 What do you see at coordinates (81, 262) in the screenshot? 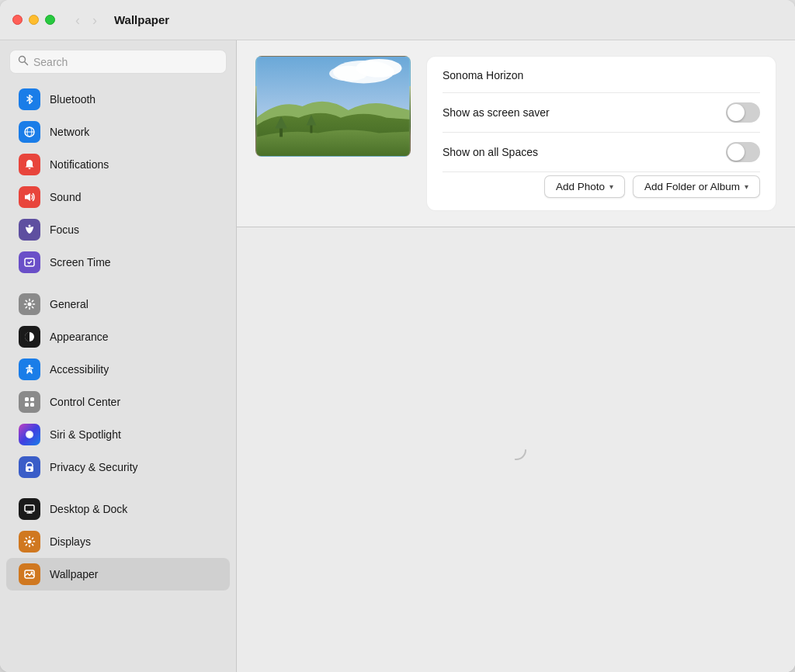
I see `screentime-label: Screen Time` at bounding box center [81, 262].